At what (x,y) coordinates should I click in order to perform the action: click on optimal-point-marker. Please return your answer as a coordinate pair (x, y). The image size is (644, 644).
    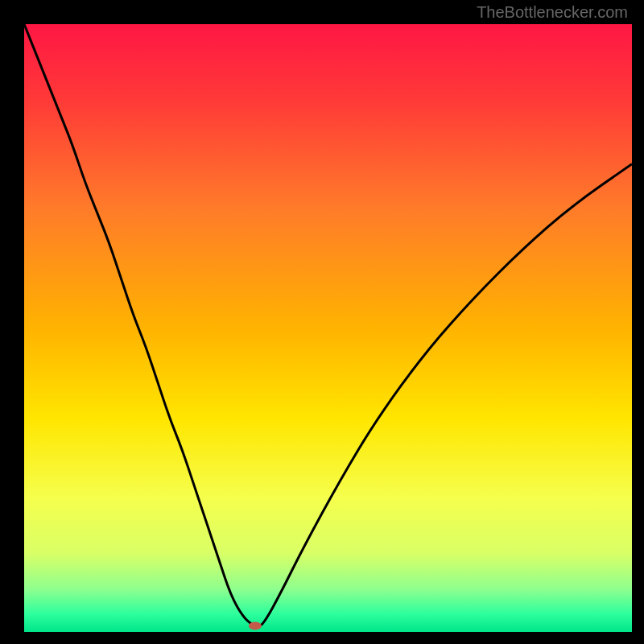
    Looking at the image, I should click on (255, 625).